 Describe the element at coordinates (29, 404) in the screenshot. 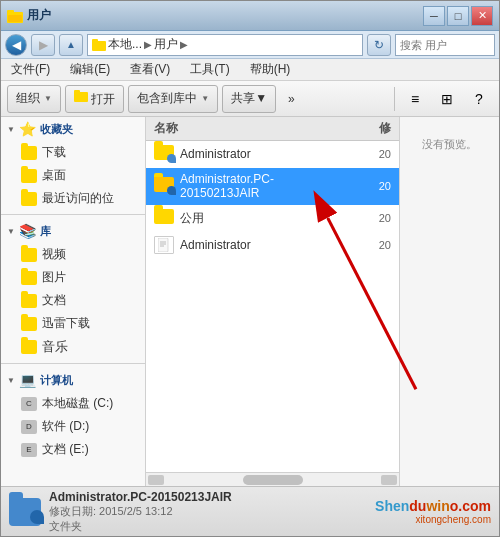

I see `drive-c-icon: C` at that location.